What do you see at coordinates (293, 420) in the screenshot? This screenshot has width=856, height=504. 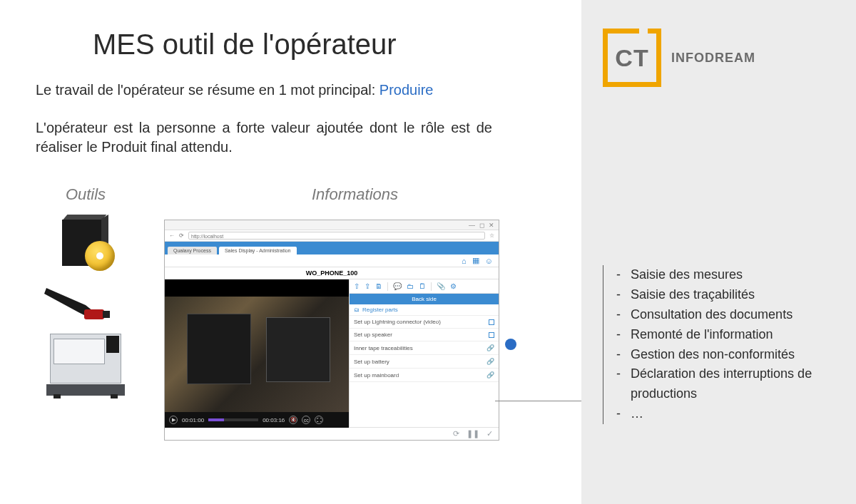 I see `mute-icon: 🔇` at bounding box center [293, 420].